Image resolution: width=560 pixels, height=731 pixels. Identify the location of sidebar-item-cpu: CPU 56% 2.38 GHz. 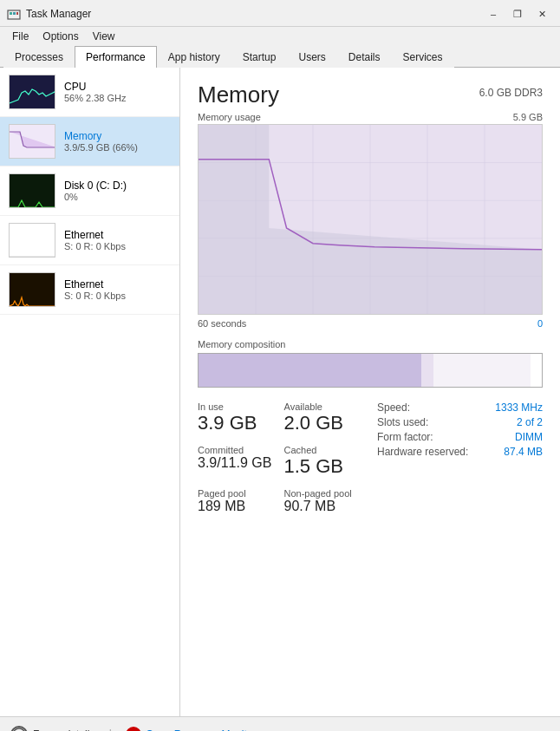
(90, 92).